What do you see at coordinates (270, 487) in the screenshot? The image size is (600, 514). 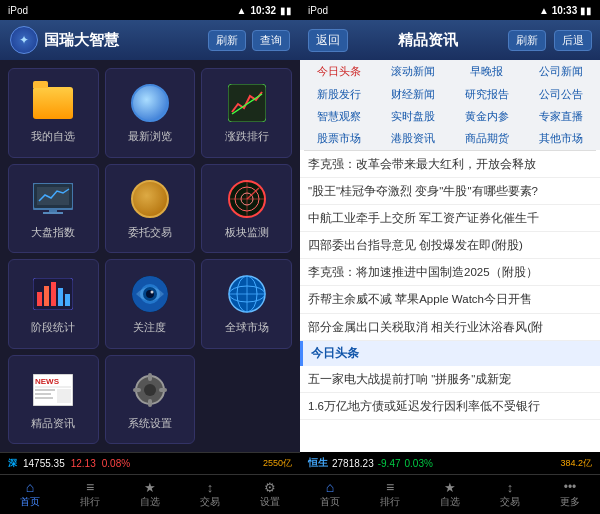 I see `settings-icon-left` at bounding box center [270, 487].